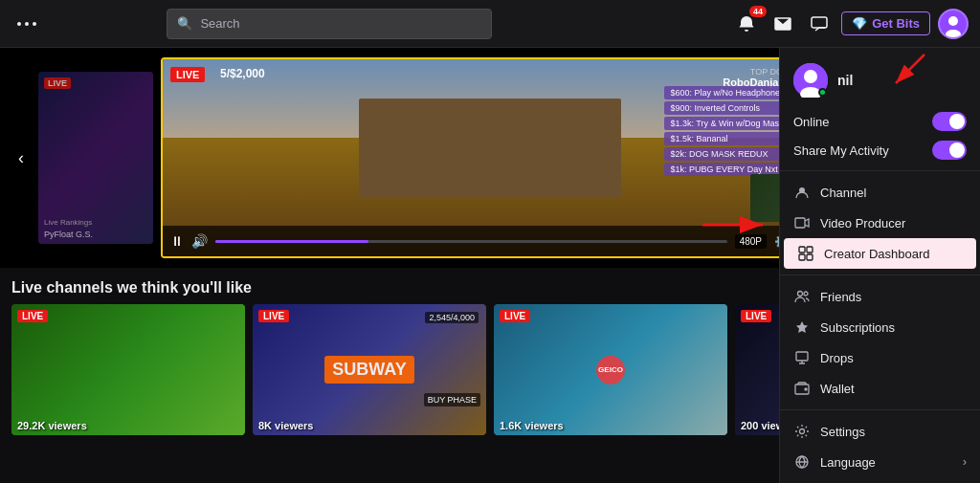 This screenshot has height=483, width=980. Describe the element at coordinates (880, 327) in the screenshot. I see `menu-item-subscriptions: Subscriptions` at that location.